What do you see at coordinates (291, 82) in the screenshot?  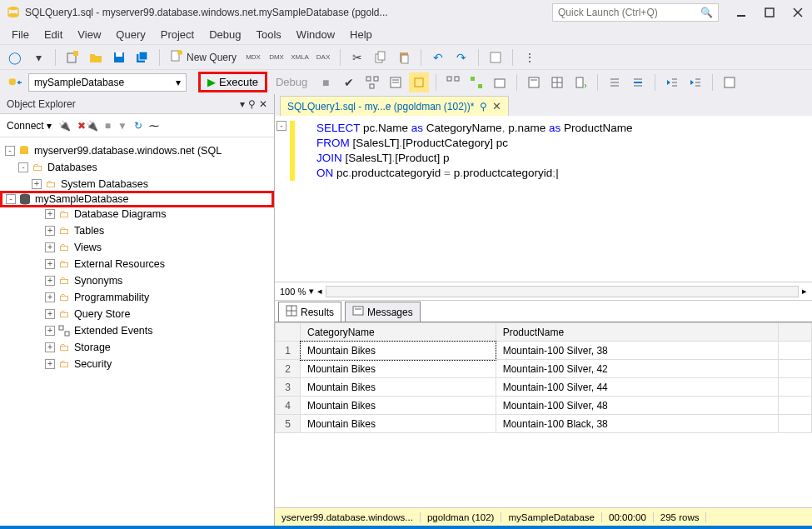 I see `debug-button: Debug` at bounding box center [291, 82].